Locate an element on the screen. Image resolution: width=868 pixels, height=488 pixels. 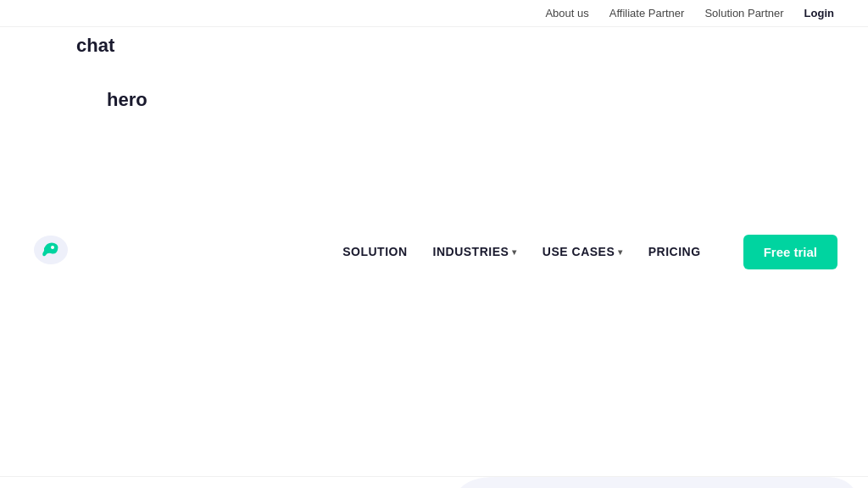
nav-industries: INDUSTRIES ▾ is located at coordinates (475, 252).